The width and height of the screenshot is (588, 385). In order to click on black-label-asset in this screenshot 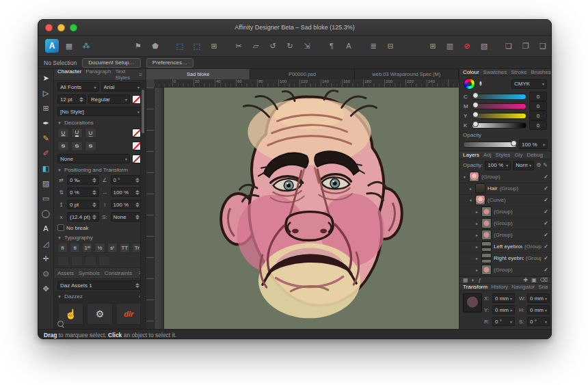, I will do `click(129, 328)`.